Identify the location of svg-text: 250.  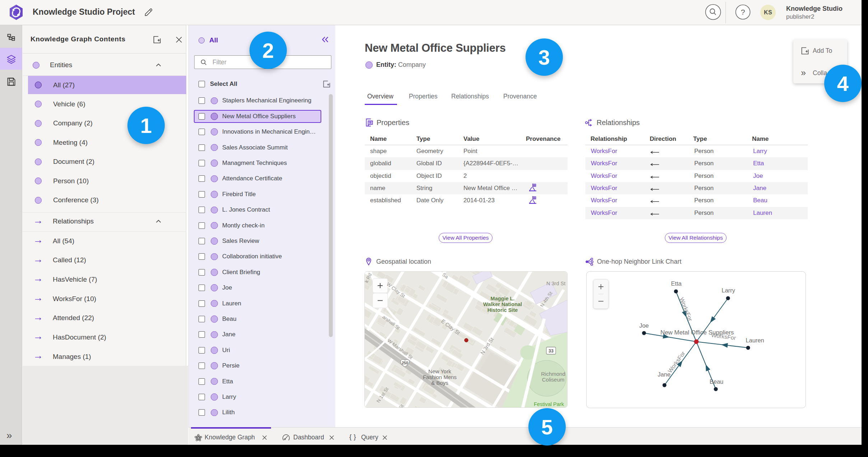
(405, 363).